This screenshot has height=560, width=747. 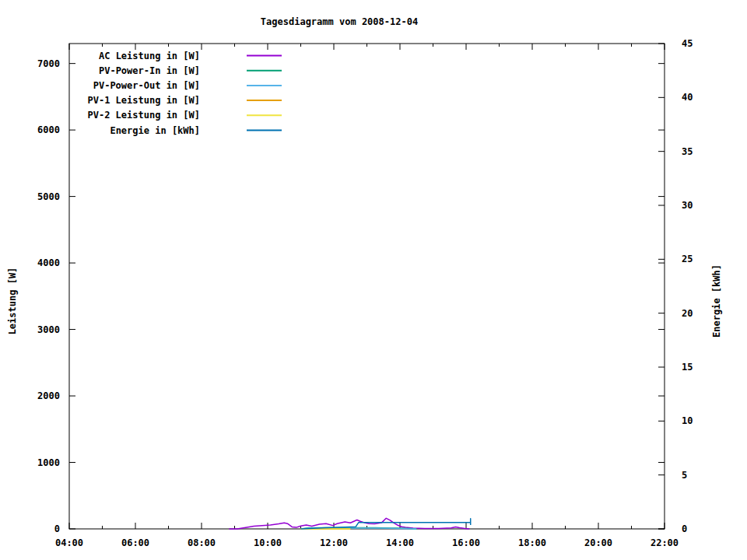 What do you see at coordinates (48, 396) in the screenshot?
I see `y-tick-label: 2000` at bounding box center [48, 396].